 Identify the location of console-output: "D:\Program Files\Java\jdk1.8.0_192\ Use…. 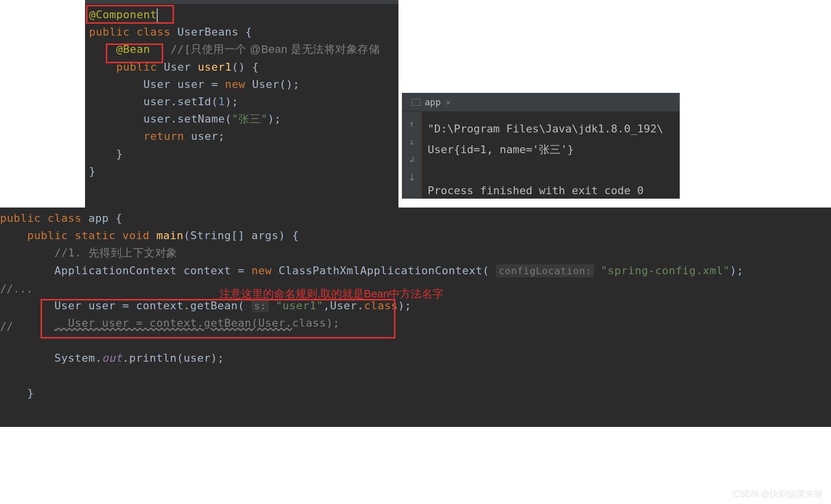
(551, 155).